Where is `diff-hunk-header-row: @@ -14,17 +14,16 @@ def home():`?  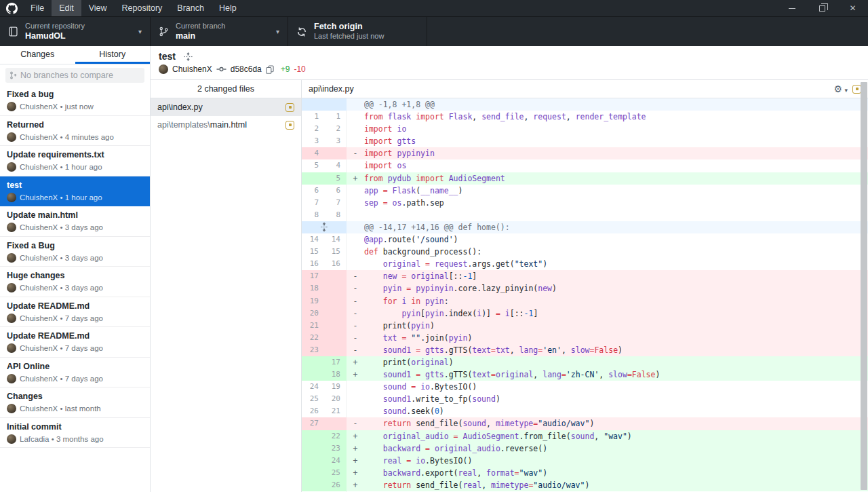 diff-hunk-header-row: @@ -14,17 +14,16 @@ def home(): is located at coordinates (585, 227).